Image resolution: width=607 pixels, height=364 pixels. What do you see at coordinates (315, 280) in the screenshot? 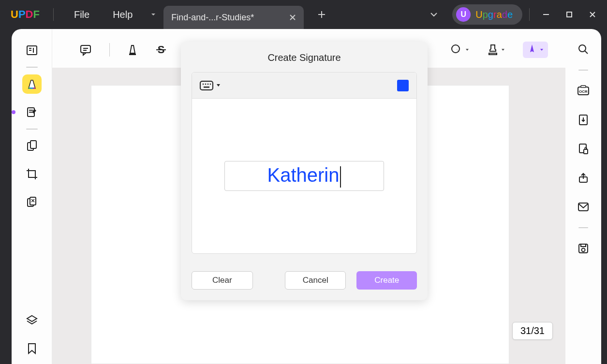
I see `cancel-button: Cancel` at bounding box center [315, 280].